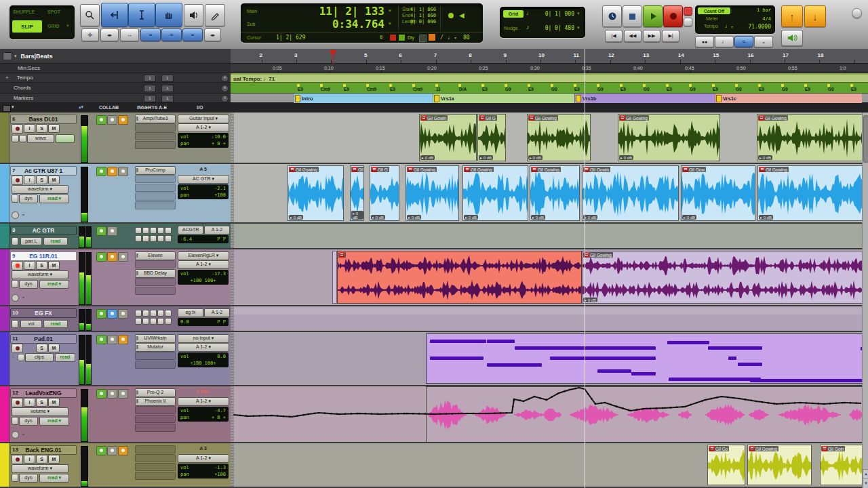  What do you see at coordinates (13, 107) in the screenshot?
I see `tracklist-dropdown-icon: ▾` at bounding box center [13, 107].